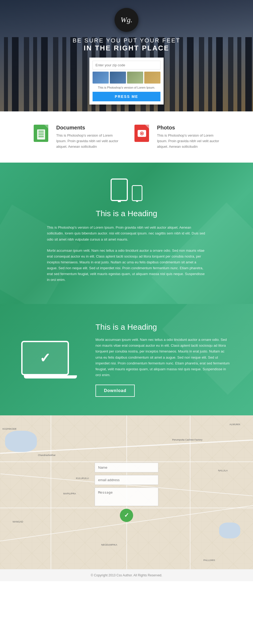 This screenshot has width=253, height=644. I want to click on map-label-2: Chandrashekhar, so click(47, 455).